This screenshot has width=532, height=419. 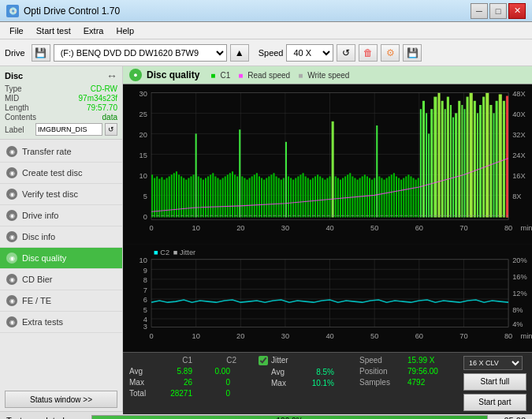 I want to click on sidebar-item-disc-quality: ◉ Disc quality, so click(x=61, y=259).